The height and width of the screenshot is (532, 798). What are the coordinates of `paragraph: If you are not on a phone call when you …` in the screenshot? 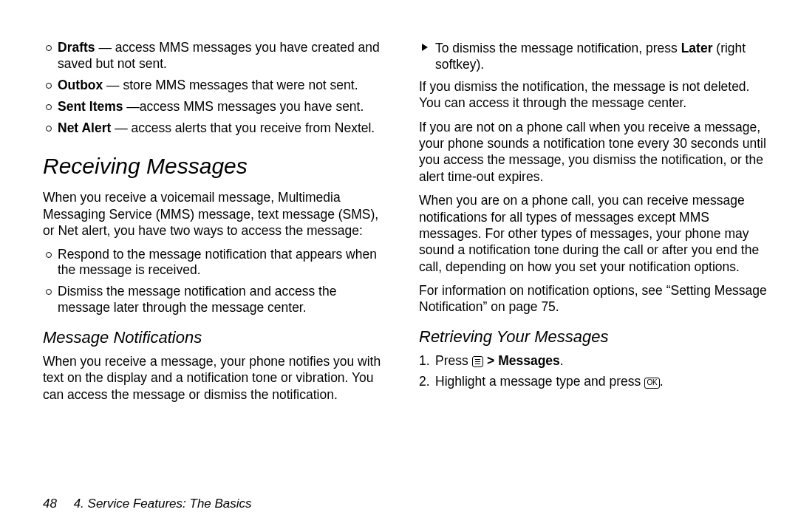 It's located at (594, 152).